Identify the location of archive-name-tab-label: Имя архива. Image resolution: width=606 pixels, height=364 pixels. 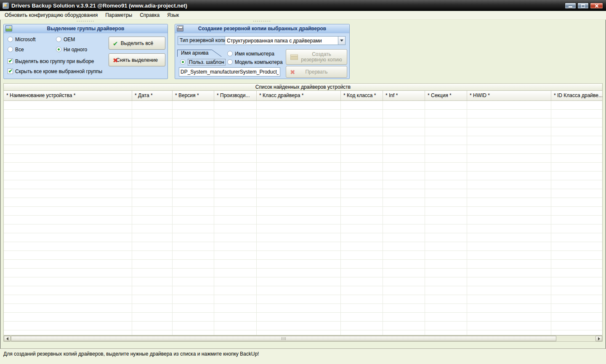
(195, 53).